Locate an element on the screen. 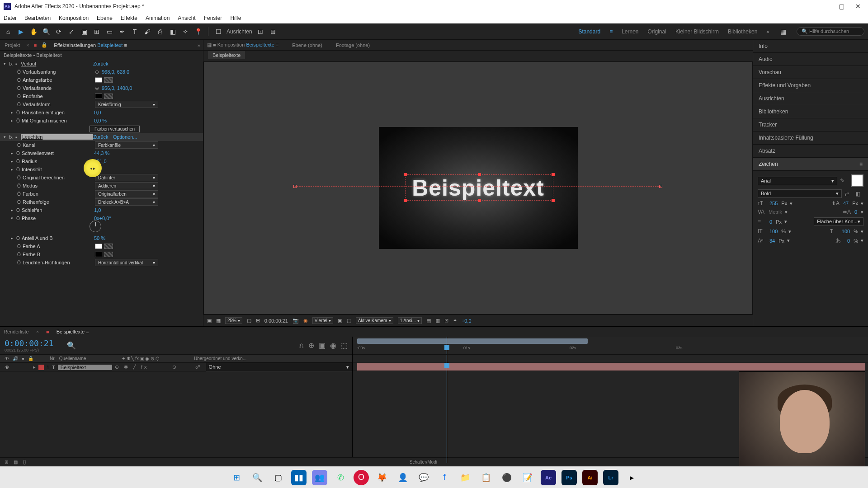  vb-color-icon: ◉ is located at coordinates (306, 321).